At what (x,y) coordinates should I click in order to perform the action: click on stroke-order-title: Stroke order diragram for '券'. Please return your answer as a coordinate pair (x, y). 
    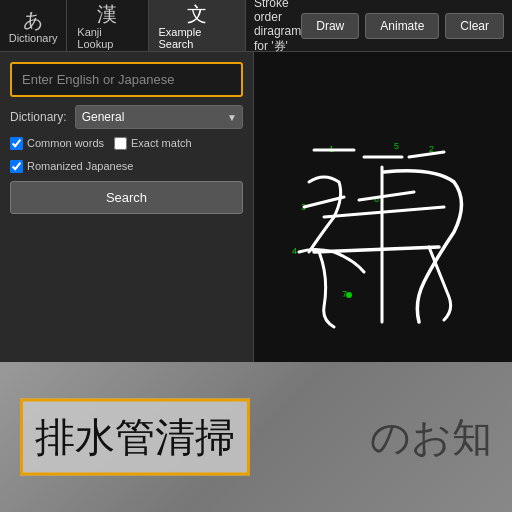
    Looking at the image, I should click on (278, 28).